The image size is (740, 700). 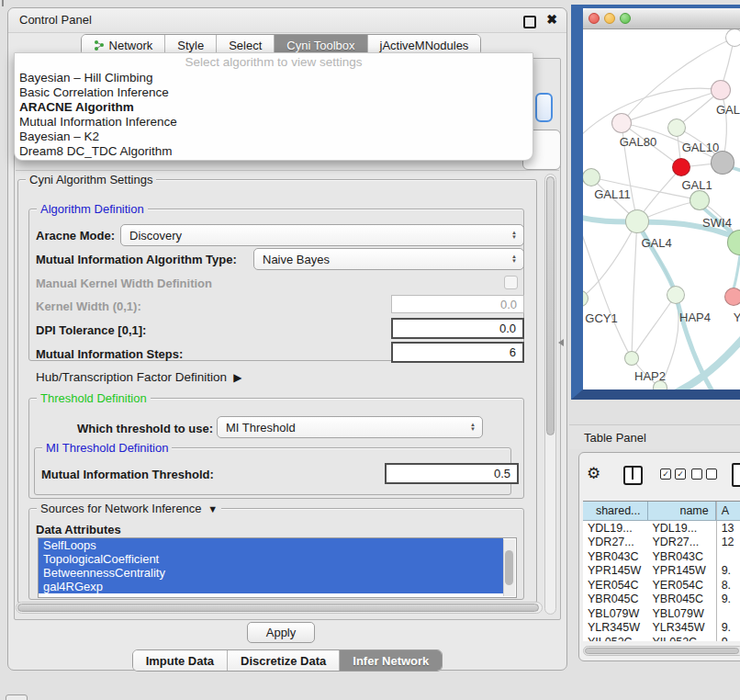 What do you see at coordinates (274, 122) in the screenshot?
I see `algorithm-option: Mutual Information Inference` at bounding box center [274, 122].